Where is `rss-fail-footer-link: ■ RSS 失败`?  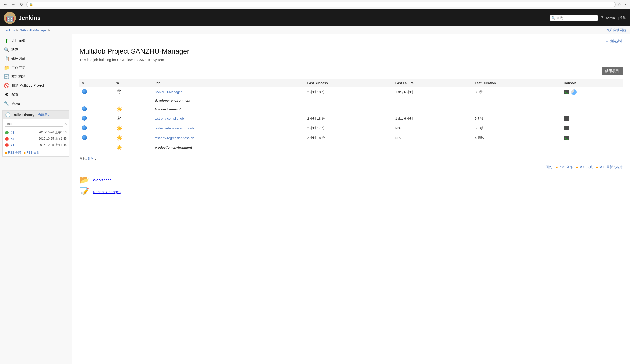 rss-fail-footer-link: ■ RSS 失败 is located at coordinates (584, 167).